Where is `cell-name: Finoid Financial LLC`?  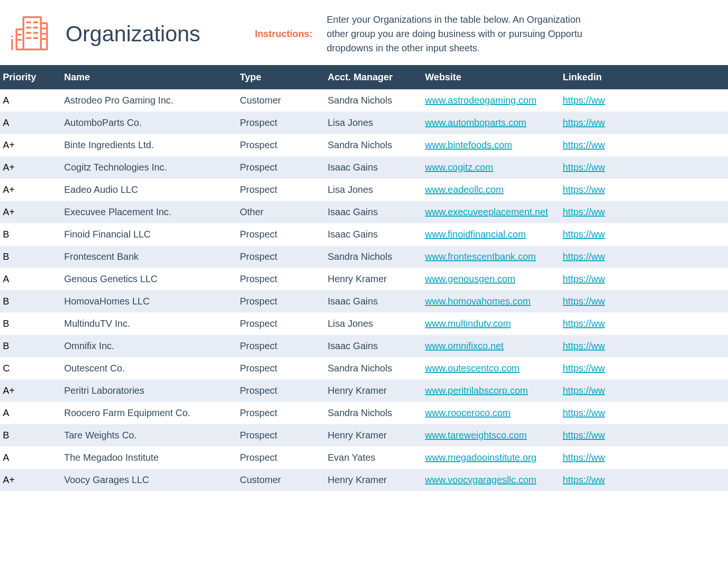 cell-name: Finoid Financial LLC is located at coordinates (147, 235).